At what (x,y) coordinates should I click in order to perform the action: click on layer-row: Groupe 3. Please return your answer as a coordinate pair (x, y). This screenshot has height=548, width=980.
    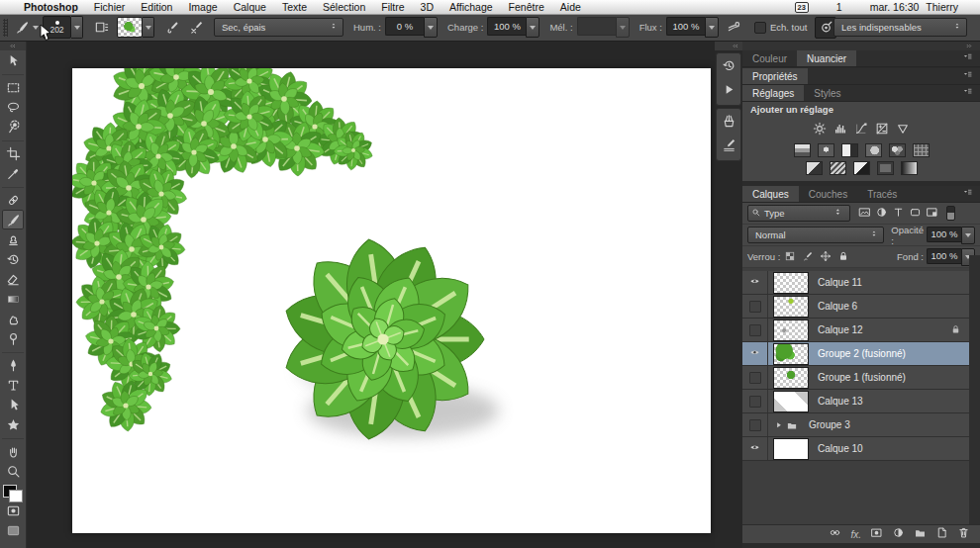
    Looking at the image, I should click on (855, 425).